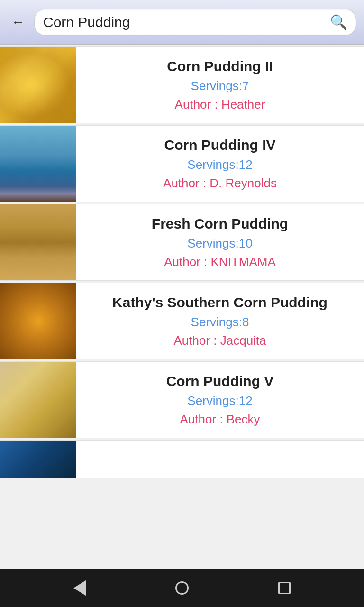 The width and height of the screenshot is (364, 607). What do you see at coordinates (195, 22) in the screenshot?
I see `search-input-wrapper: 🔍` at bounding box center [195, 22].